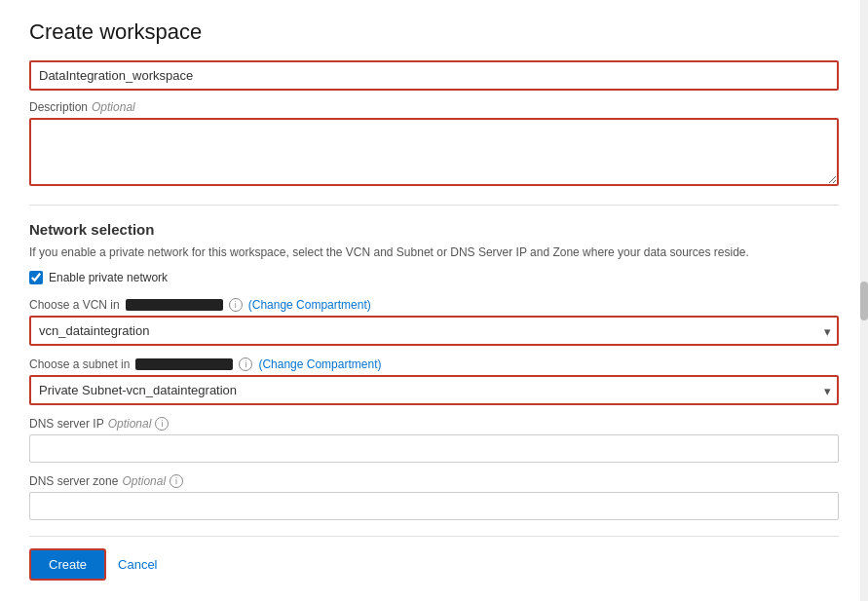  What do you see at coordinates (434, 76) in the screenshot?
I see `workspace-name-input` at bounding box center [434, 76].